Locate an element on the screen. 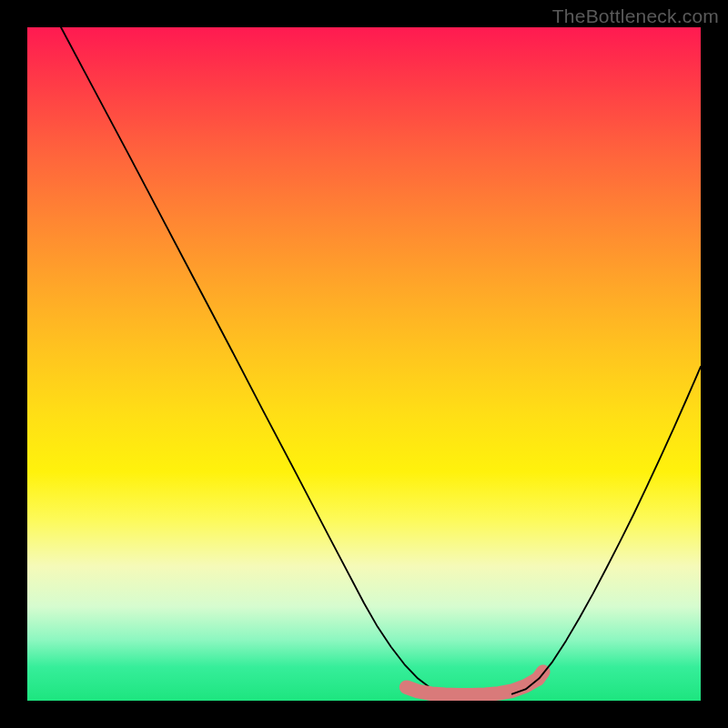 This screenshot has height=728, width=728. curve-right-curve is located at coordinates (606, 531).